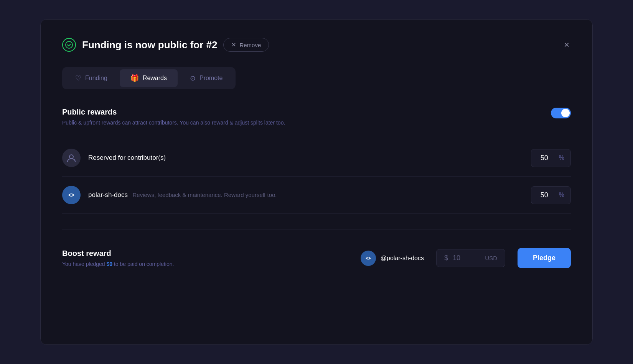  What do you see at coordinates (205, 254) in the screenshot?
I see `boost-title: Boost reward` at bounding box center [205, 254].